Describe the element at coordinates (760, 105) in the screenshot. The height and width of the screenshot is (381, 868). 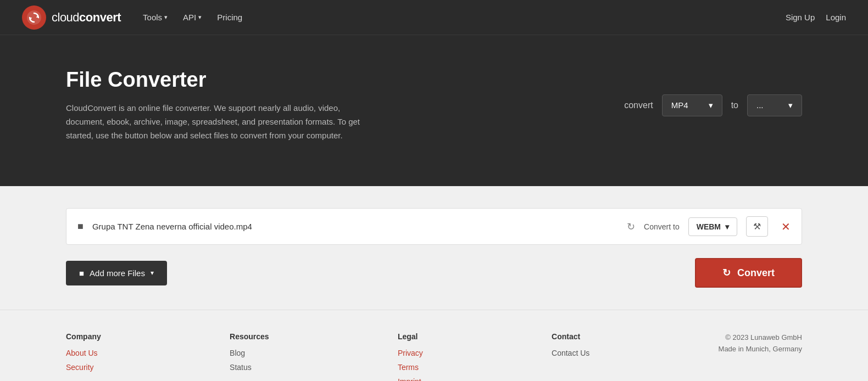
I see `format-to-value: ...` at that location.